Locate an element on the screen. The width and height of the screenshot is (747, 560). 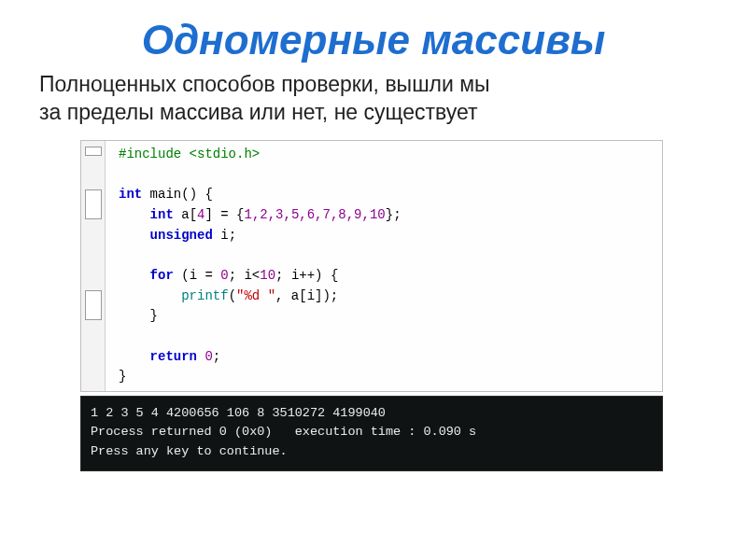
terminal-output: 1 2 3 5 4 4200656 106 8 3510272 4199040 … is located at coordinates (372, 433).